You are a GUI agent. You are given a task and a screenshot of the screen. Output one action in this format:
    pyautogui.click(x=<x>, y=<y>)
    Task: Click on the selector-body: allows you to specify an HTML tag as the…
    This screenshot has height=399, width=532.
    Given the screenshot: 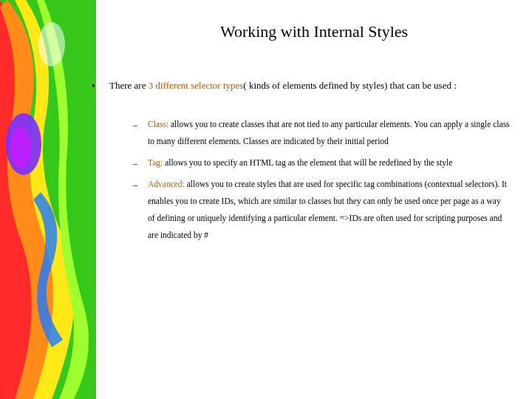 What is the action you would take?
    pyautogui.click(x=307, y=163)
    